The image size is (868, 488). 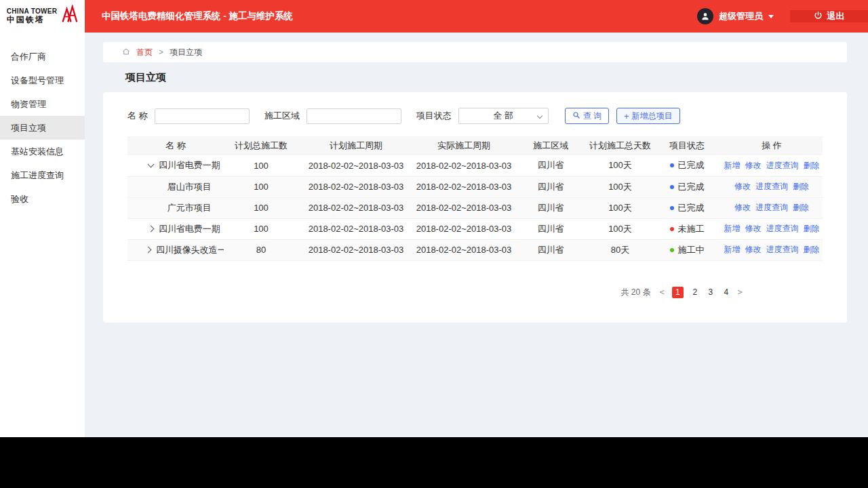 I want to click on top-header: CHINA TOWER 中国铁塔 中国铁塔电费精细化管理系统 - 施工与维护系统, so click(x=434, y=16).